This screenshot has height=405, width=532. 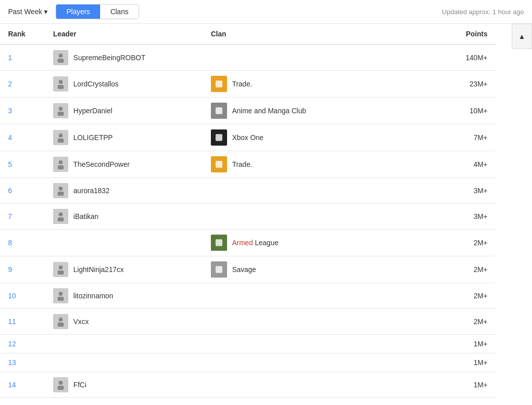 What do you see at coordinates (93, 296) in the screenshot?
I see `player-name: litozinnamon` at bounding box center [93, 296].